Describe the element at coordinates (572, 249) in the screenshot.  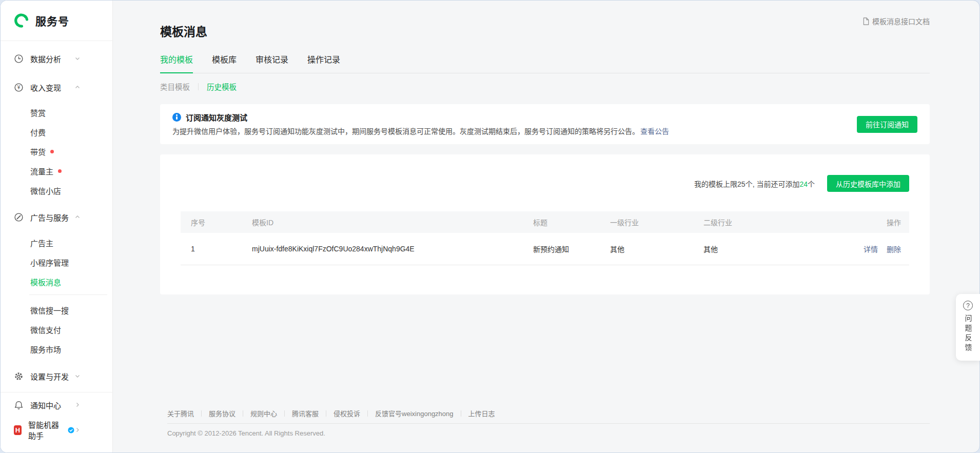
I see `cell-title: 新预约通知` at that location.